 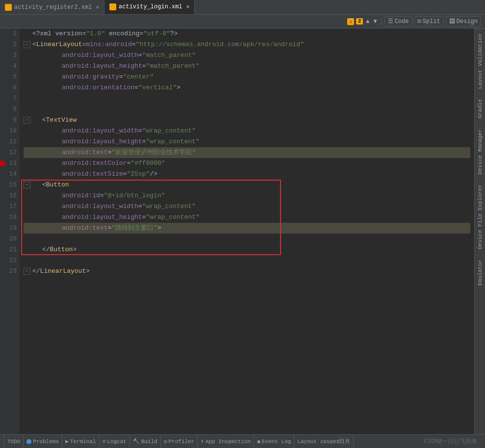 What do you see at coordinates (259, 442) in the screenshot?
I see `event-log-icon: ◉` at bounding box center [259, 442].